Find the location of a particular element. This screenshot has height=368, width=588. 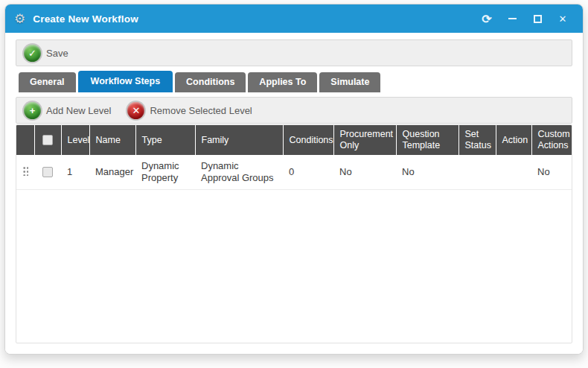

cell-type: Dynamic Property is located at coordinates (165, 172).